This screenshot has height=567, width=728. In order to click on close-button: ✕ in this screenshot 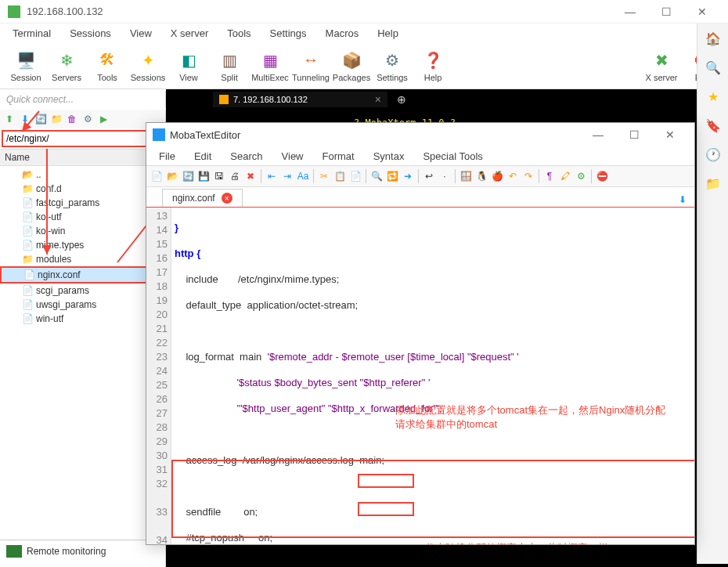, I will do `click(702, 12)`.